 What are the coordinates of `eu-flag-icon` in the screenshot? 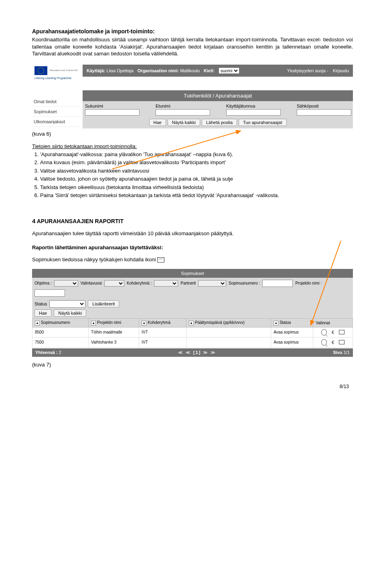 It's located at (41, 71).